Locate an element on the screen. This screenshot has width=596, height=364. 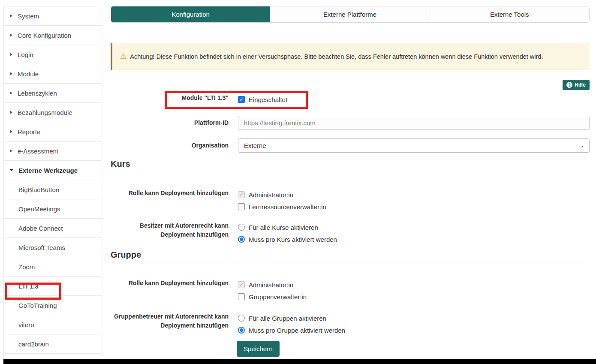
sidebar-item-label: Bezahlungsmodule is located at coordinates (45, 112).